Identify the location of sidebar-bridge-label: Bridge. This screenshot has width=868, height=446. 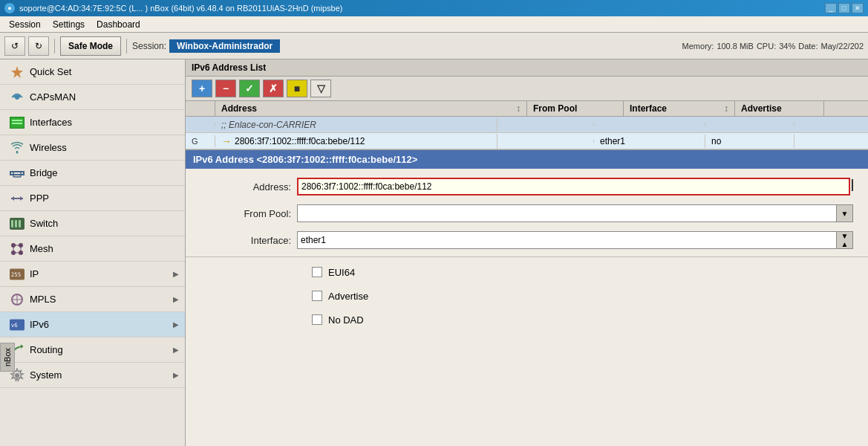
(104, 172).